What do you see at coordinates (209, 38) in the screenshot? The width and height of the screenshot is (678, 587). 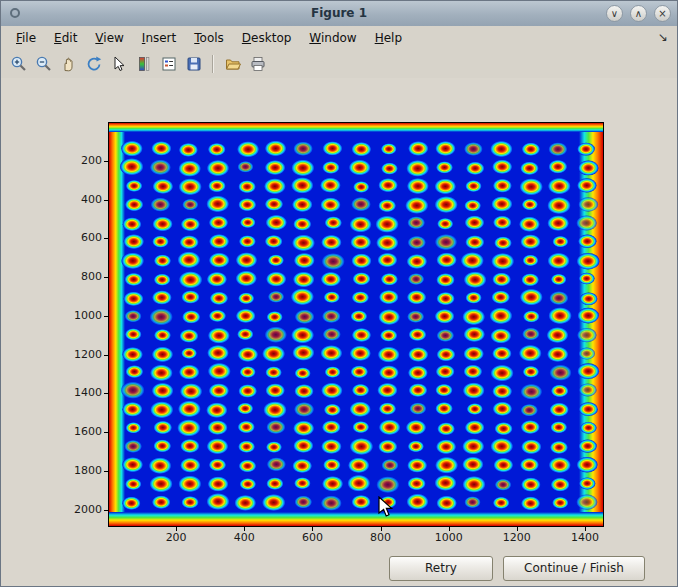 I see `menu-tools: Tools` at bounding box center [209, 38].